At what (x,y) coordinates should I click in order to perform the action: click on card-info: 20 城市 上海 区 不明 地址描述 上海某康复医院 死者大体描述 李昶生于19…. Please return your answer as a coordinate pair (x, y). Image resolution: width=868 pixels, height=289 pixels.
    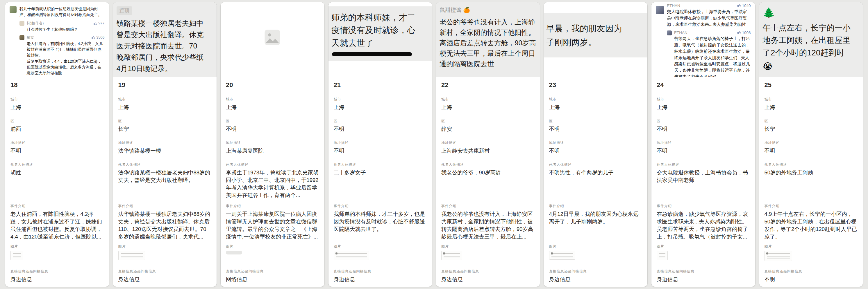
    Looking at the image, I should click on (273, 182).